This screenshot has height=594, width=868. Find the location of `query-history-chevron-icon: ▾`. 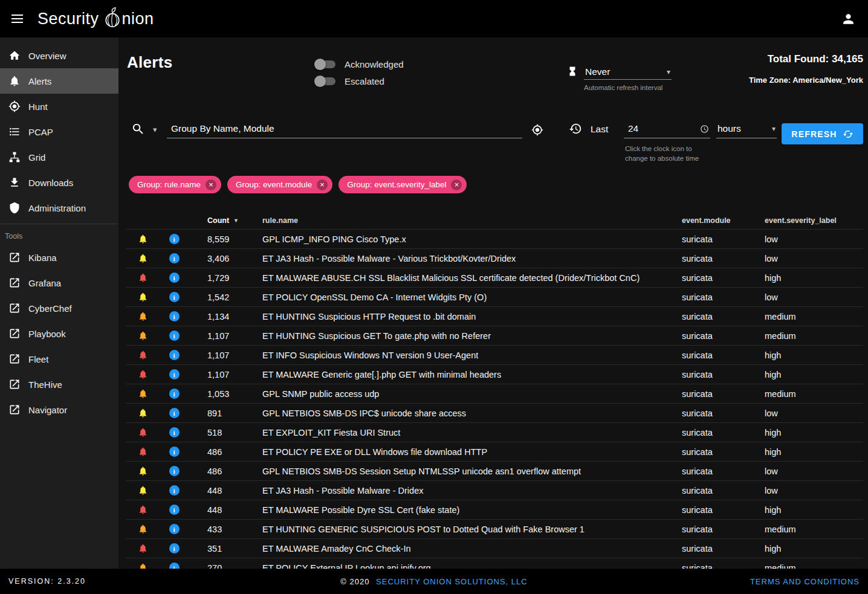

query-history-chevron-icon: ▾ is located at coordinates (155, 129).